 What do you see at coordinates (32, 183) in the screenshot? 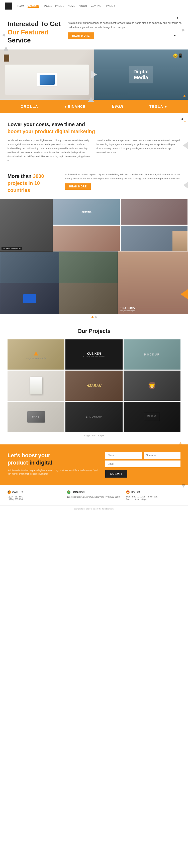
I see `projects-left: More than 3000 projects in 10 countries` at bounding box center [32, 183].